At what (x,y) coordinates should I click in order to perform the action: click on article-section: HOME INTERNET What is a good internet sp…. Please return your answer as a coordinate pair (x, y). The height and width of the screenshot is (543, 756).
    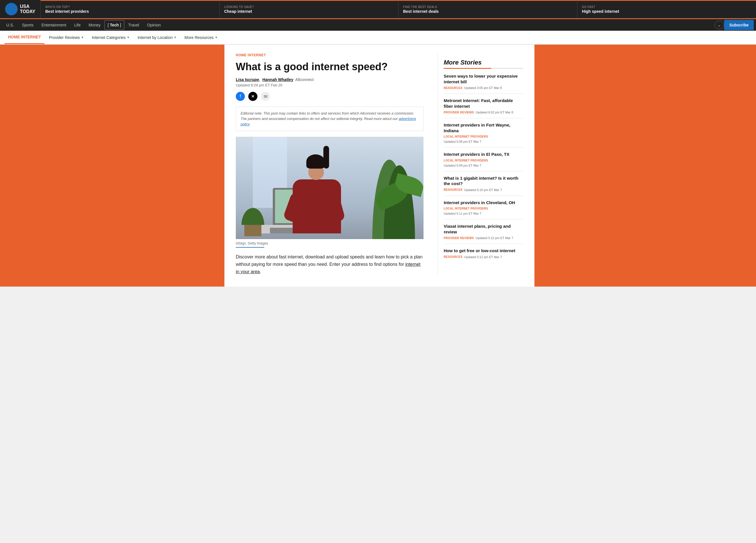
    Looking at the image, I should click on (330, 164).